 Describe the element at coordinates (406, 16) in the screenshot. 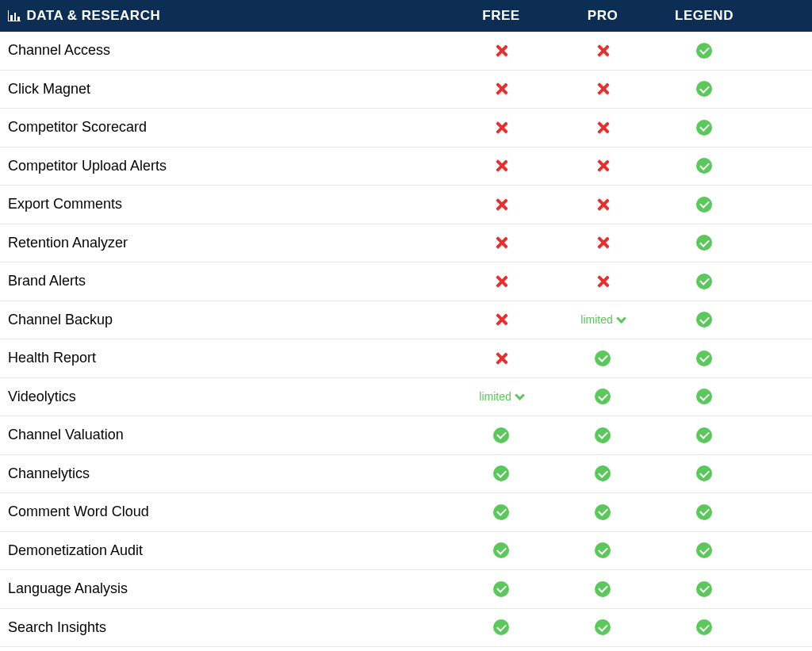

I see `section-header: DATA & RESEARCH FREE PRO LEGEND` at that location.